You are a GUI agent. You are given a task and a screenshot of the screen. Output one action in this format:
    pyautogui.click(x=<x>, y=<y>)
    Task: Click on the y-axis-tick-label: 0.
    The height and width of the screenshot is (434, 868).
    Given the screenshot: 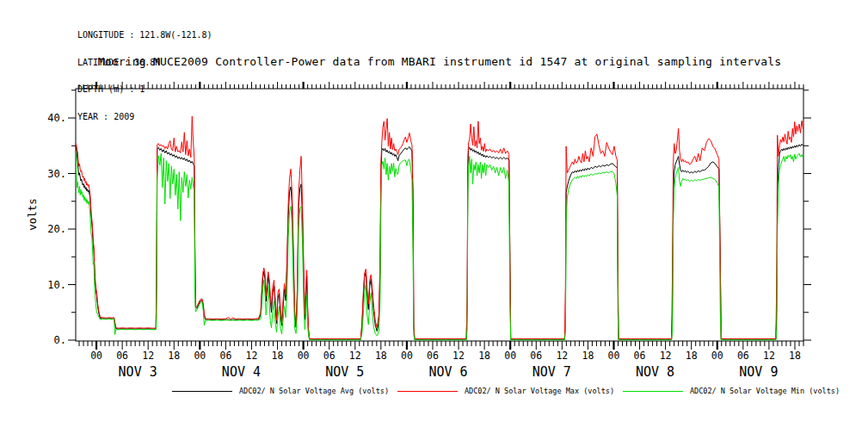 What is the action you would take?
    pyautogui.click(x=60, y=340)
    